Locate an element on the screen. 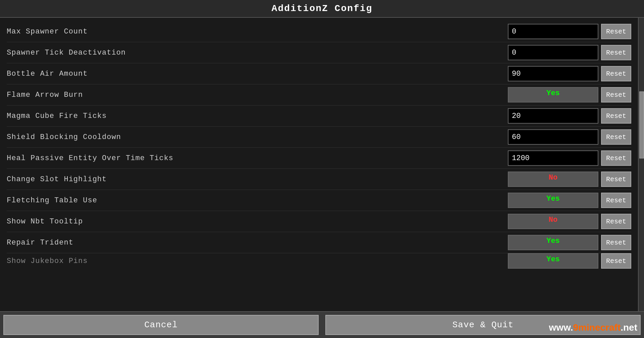  reset-button-bottle-air-amount: Reset is located at coordinates (616, 74).